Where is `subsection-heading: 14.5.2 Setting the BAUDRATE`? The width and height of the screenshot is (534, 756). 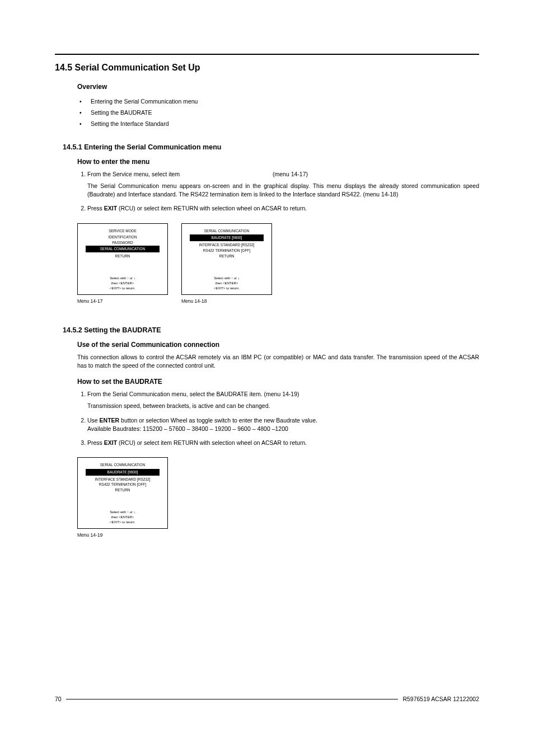
subsection-heading: 14.5.2 Setting the BAUDRATE is located at coordinates (271, 330).